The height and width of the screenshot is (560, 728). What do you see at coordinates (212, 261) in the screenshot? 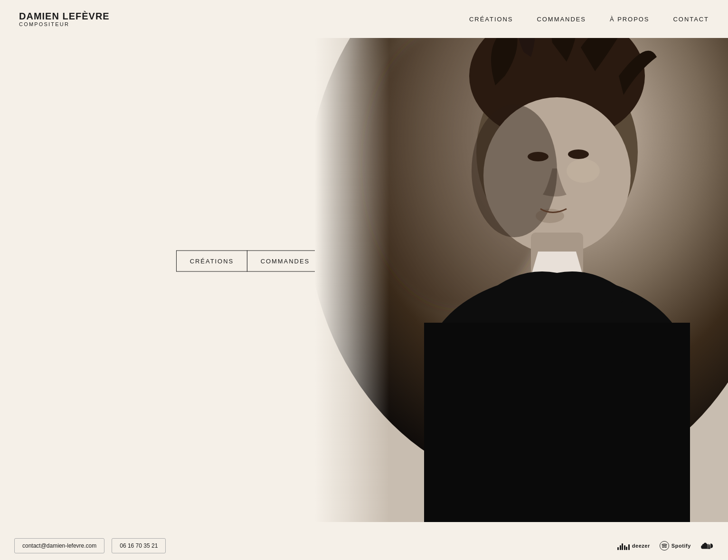
I see `hero-nav-creations: CRÉATIONS` at bounding box center [212, 261].